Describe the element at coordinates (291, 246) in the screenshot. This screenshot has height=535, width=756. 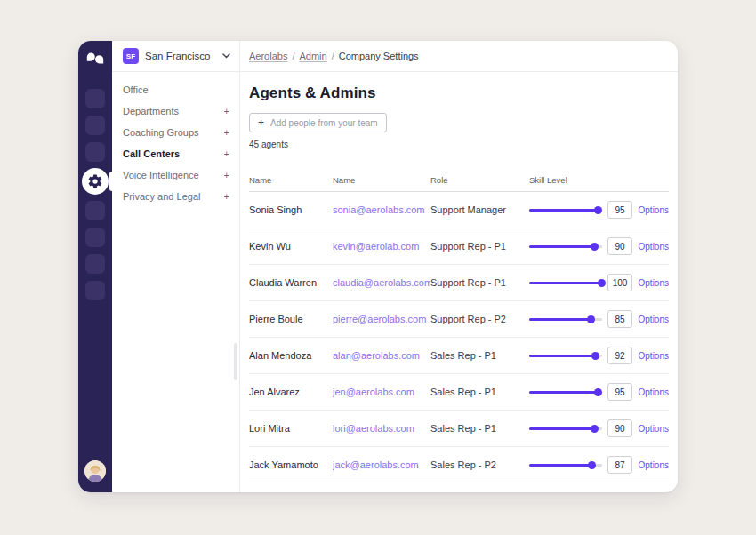
I see `agent-name: Kevin Wu` at that location.